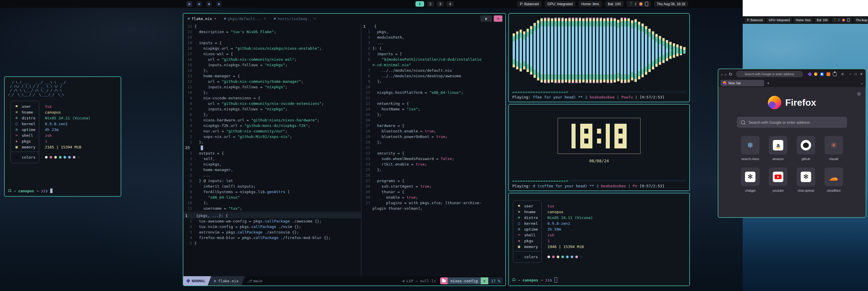 This screenshot has width=868, height=291. Describe the element at coordinates (806, 148) in the screenshot. I see `shortcut-github: github` at that location.